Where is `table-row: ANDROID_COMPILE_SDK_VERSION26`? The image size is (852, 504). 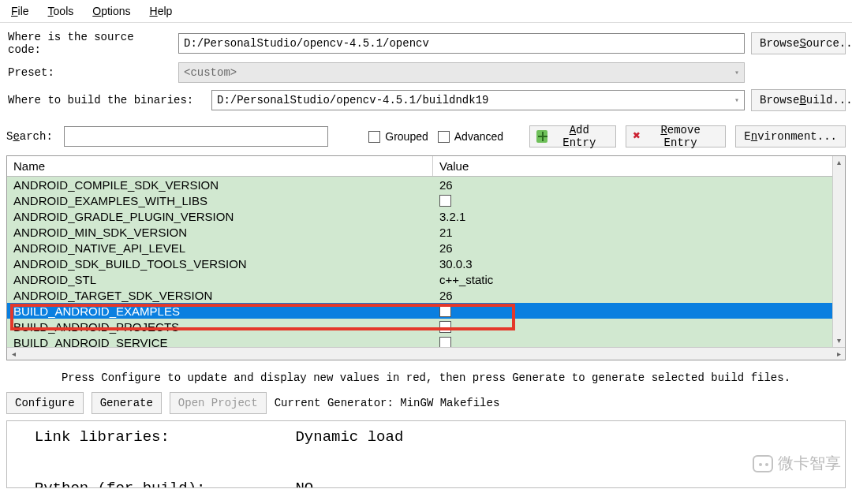 table-row: ANDROID_COMPILE_SDK_VERSION26 is located at coordinates (426, 185).